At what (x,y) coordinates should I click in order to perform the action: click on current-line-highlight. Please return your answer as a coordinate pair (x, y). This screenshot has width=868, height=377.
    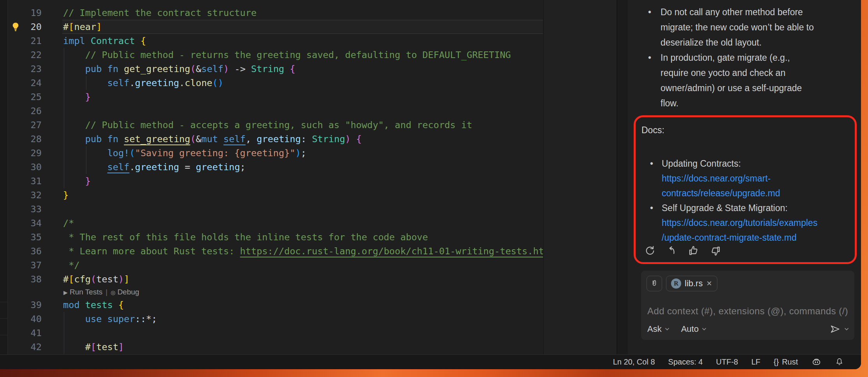
    Looking at the image, I should click on (303, 27).